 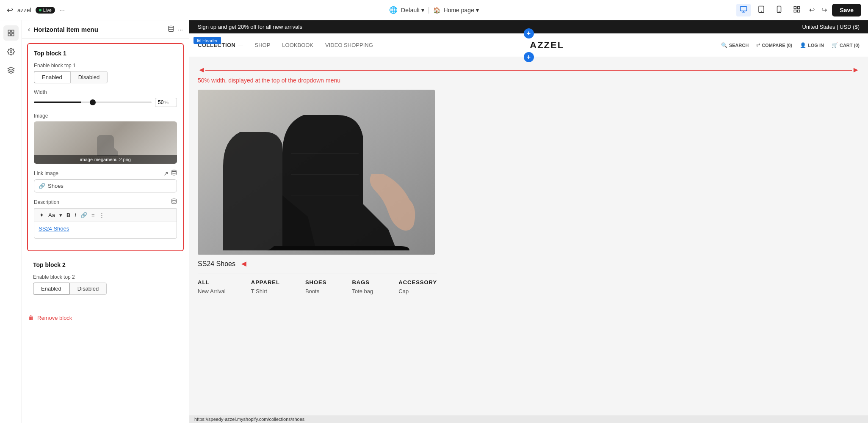 I want to click on image-label: Image, so click(x=105, y=116).